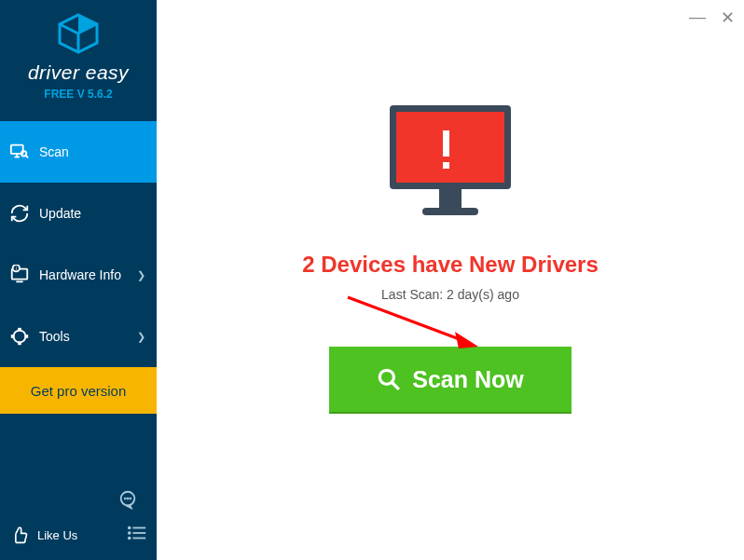 The image size is (744, 560). Describe the element at coordinates (60, 213) in the screenshot. I see `sidebar-item-label: Update` at that location.